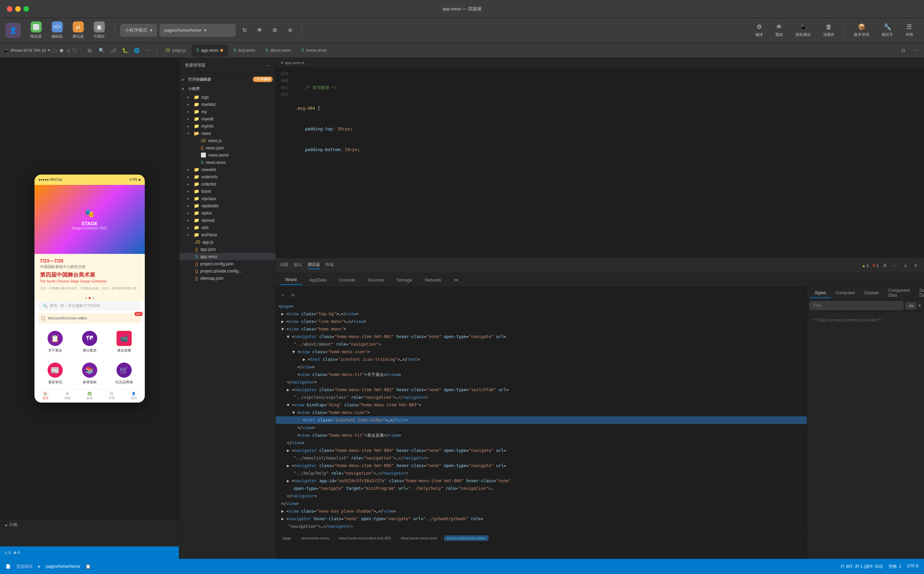 The image size is (924, 574). I want to click on phone-search-bar: 🔍 查询 · 拼：宋文格格宁宁500年, so click(90, 306).